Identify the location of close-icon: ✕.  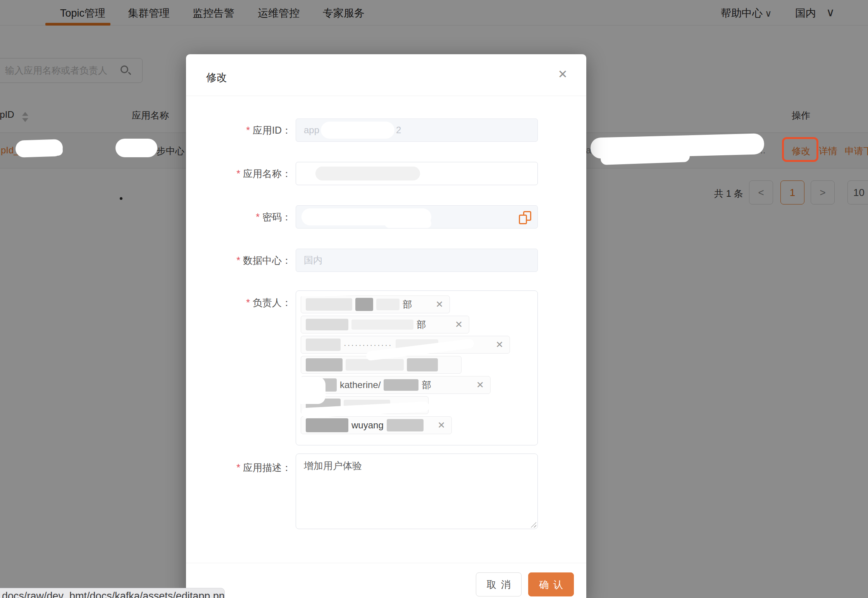
(563, 74).